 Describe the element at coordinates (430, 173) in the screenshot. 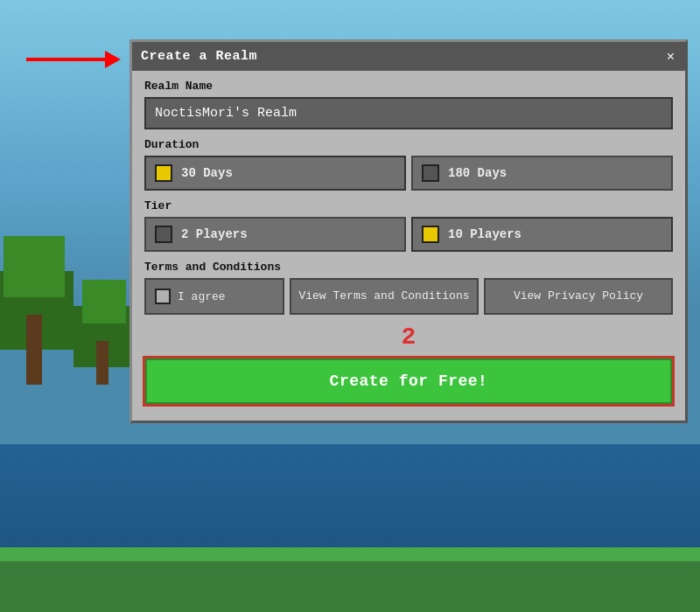

I see `duration-180days-checkbox` at that location.